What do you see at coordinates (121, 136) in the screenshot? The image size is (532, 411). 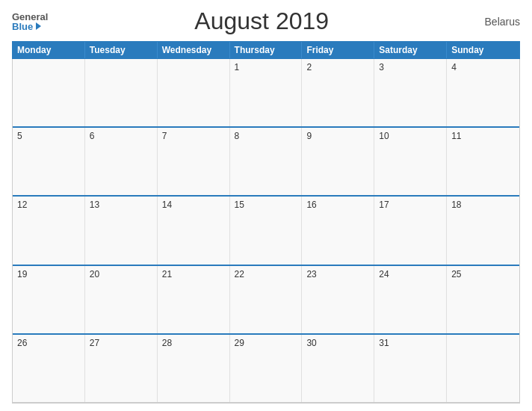 I see `day-number: 6` at bounding box center [121, 136].